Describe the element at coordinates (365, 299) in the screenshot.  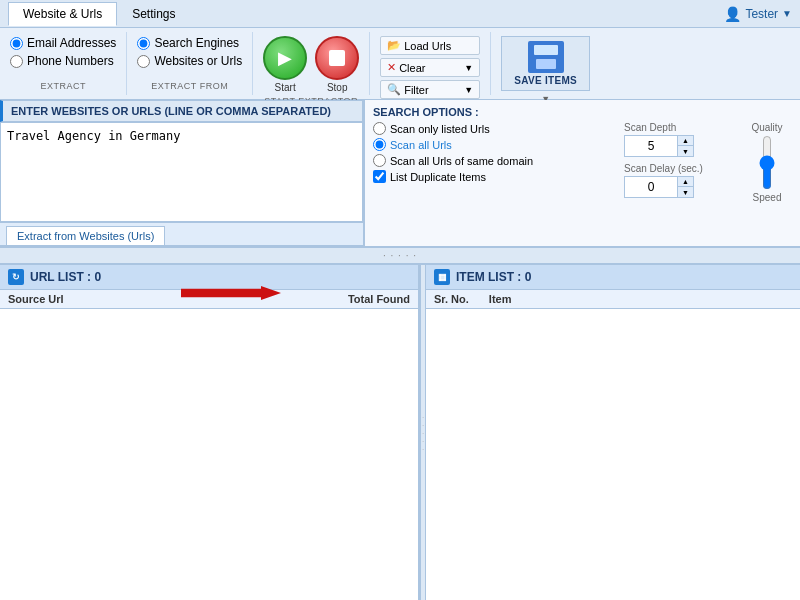
I see `total-found-col: Total Found` at that location.